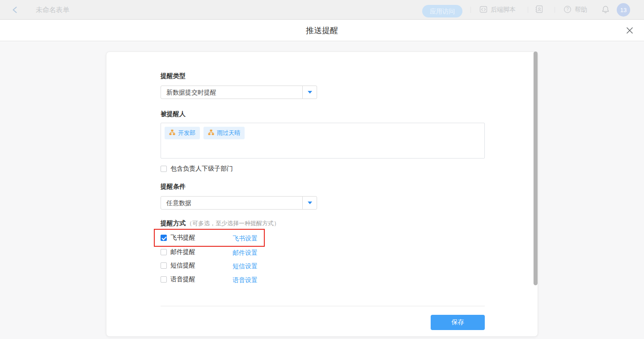 This screenshot has width=644, height=339. I want to click on include-sub-depts-checkbox, so click(164, 169).